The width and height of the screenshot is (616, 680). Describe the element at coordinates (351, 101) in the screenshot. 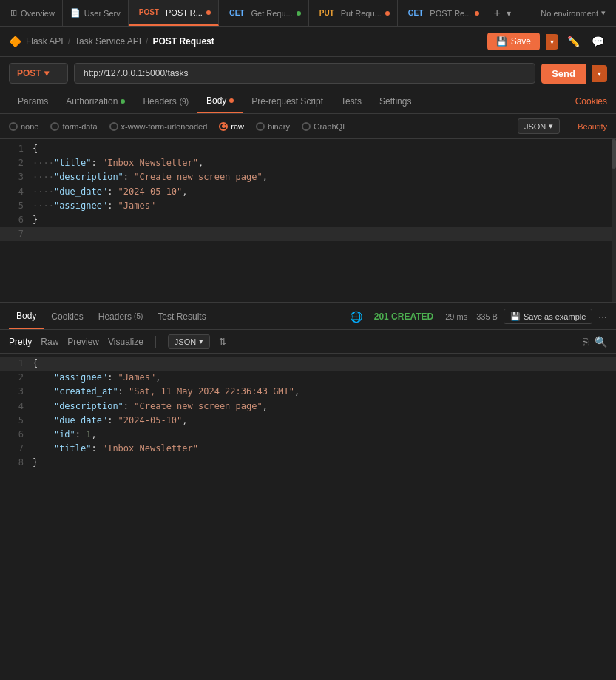

I see `tab-tests: Tests` at that location.